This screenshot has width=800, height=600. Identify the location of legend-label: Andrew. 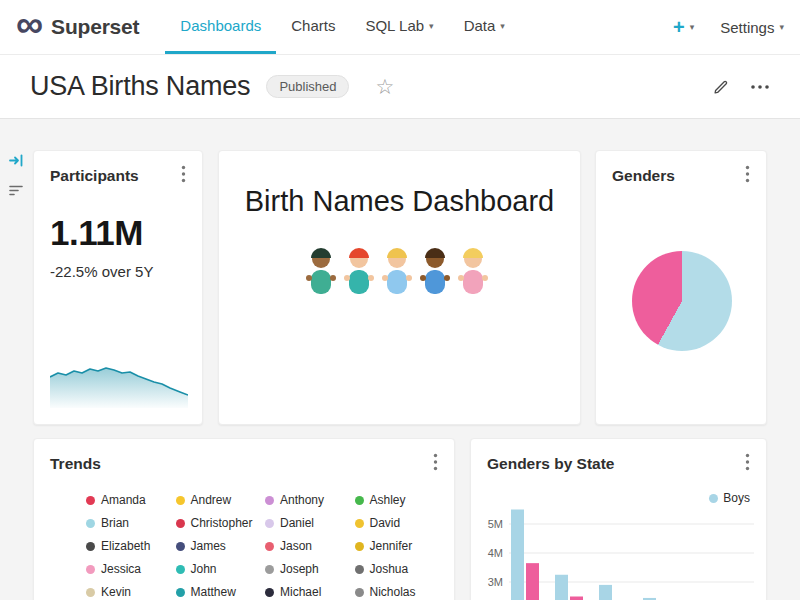
(212, 500).